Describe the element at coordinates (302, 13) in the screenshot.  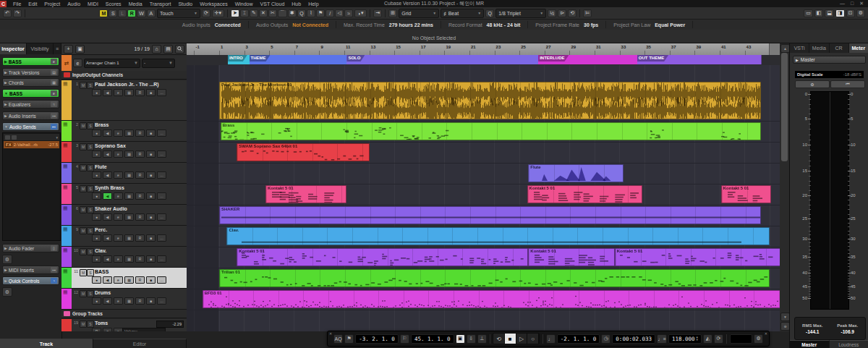
I see `zoom-tool-icon: Q` at that location.